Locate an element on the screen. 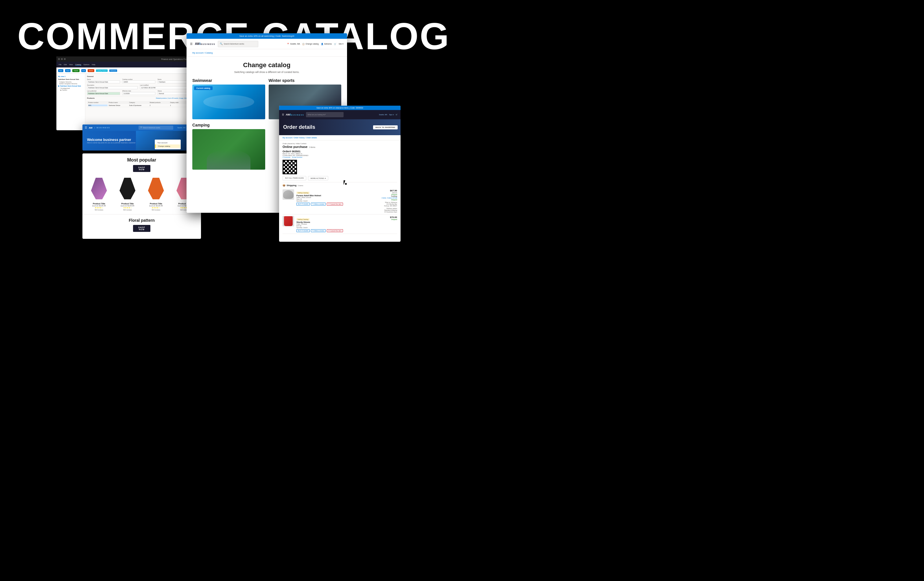  order-gloves-price-section: $70.00 Shipped is located at coordinates (390, 218).